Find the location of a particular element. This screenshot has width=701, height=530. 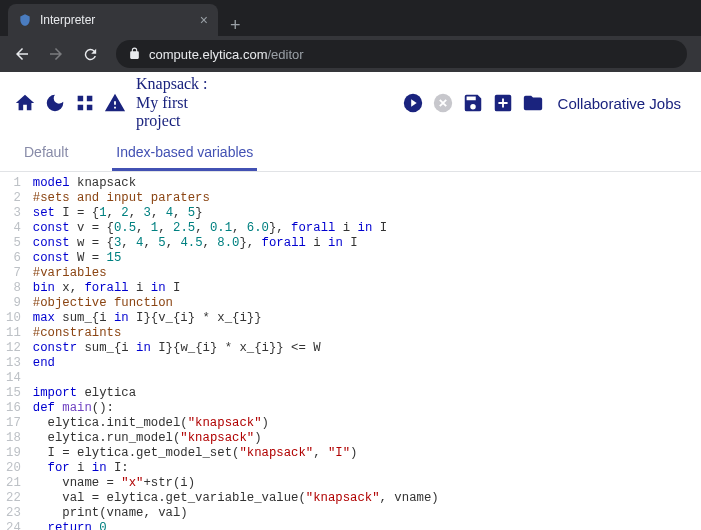

new-tab-button: + is located at coordinates (236, 26).